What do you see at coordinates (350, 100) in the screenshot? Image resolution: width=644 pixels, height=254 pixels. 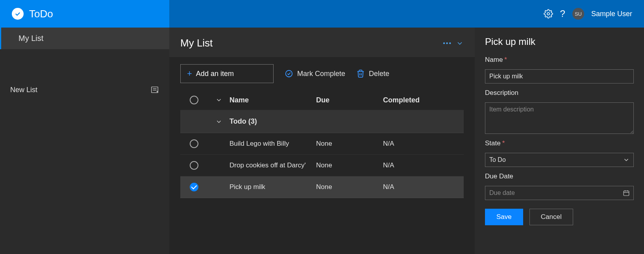 I see `col-due: Due` at bounding box center [350, 100].